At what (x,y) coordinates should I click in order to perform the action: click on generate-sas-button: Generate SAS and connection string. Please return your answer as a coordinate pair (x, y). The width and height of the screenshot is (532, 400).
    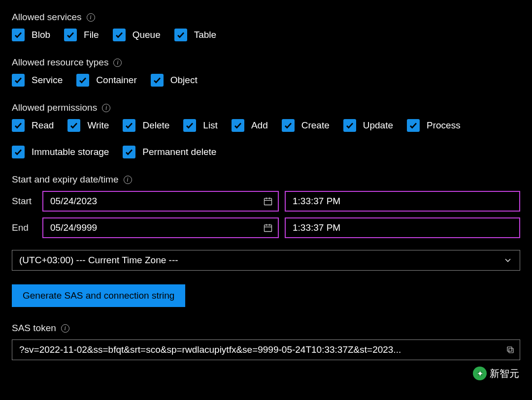
    Looking at the image, I should click on (99, 296).